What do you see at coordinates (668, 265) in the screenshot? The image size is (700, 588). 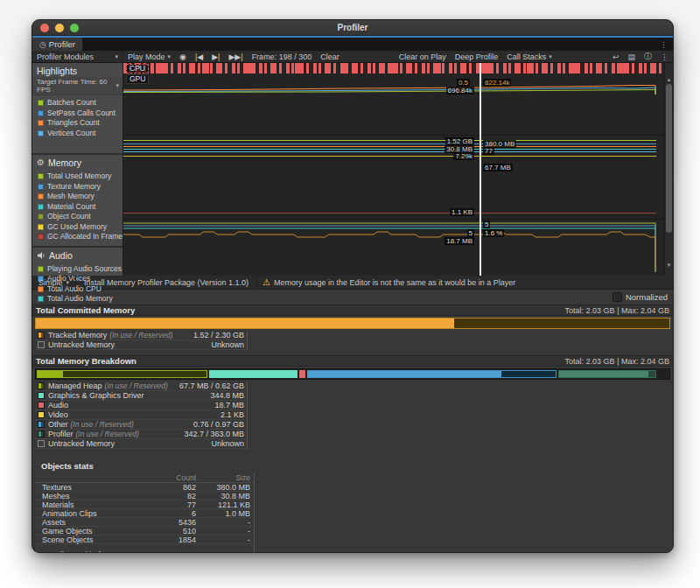 I see `scroll-down-icon: ▼` at bounding box center [668, 265].